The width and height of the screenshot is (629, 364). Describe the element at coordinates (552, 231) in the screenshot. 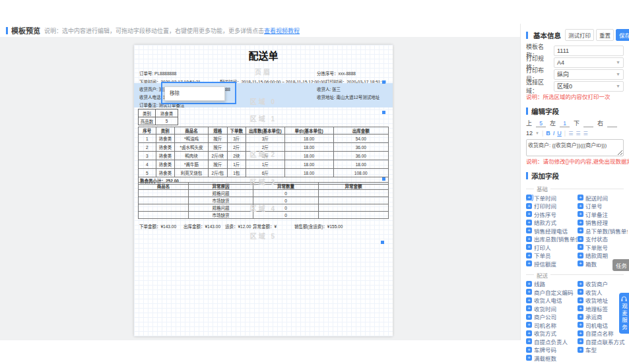

I see `add-field-item: +销售经理电话` at that location.